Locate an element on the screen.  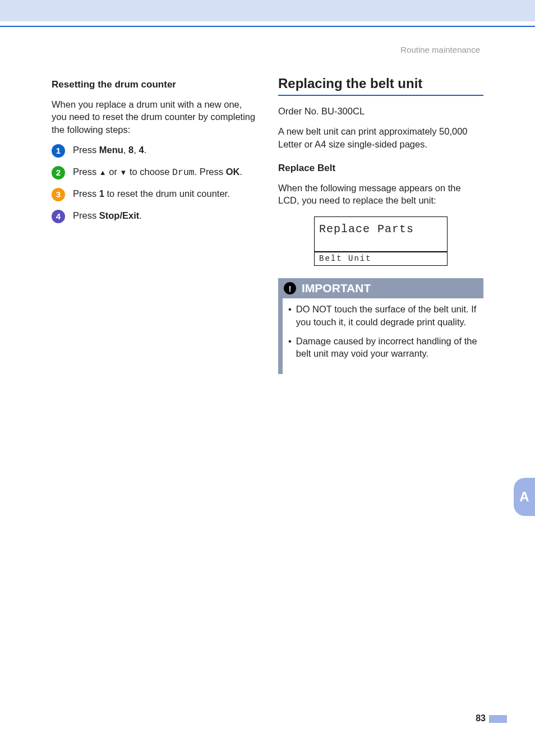
step-bullet-2: 2 is located at coordinates (58, 173).